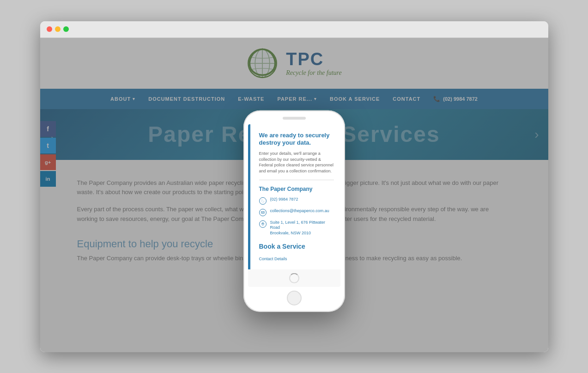 Image resolution: width=588 pixels, height=373 pixels. What do you see at coordinates (297, 162) in the screenshot?
I see `phone-popup-subtext: Enter your details, we'll arrange a coll…` at bounding box center [297, 162].